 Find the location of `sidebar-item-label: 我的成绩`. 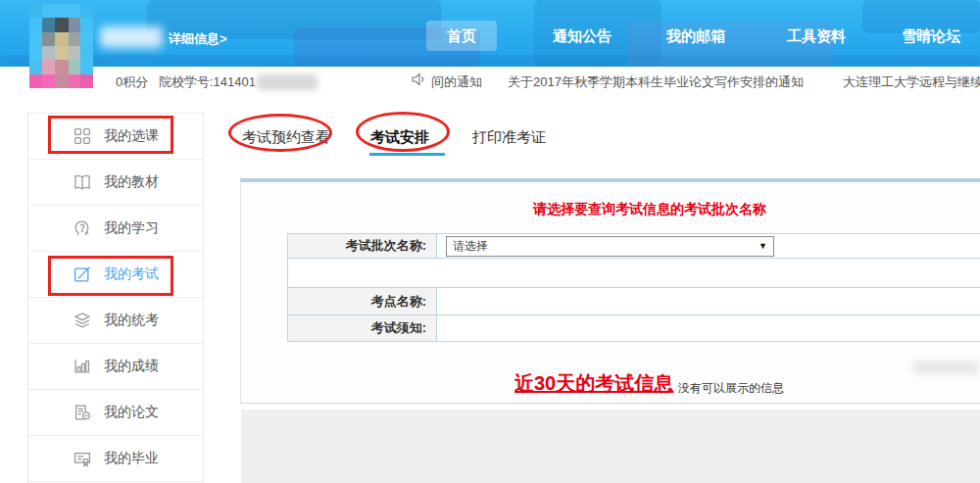

sidebar-item-label: 我的成绩 is located at coordinates (131, 366).